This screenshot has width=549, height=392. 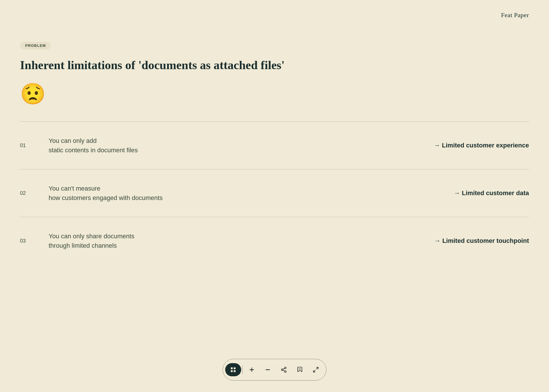 What do you see at coordinates (232, 145) in the screenshot?
I see `item-description: You can only add static contents in docu…` at bounding box center [232, 145].